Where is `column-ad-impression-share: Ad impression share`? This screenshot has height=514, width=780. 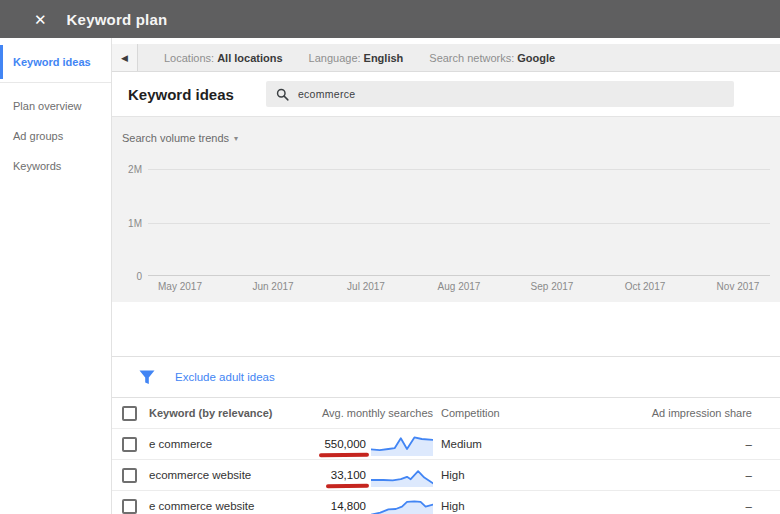 column-ad-impression-share: Ad impression share is located at coordinates (682, 413).